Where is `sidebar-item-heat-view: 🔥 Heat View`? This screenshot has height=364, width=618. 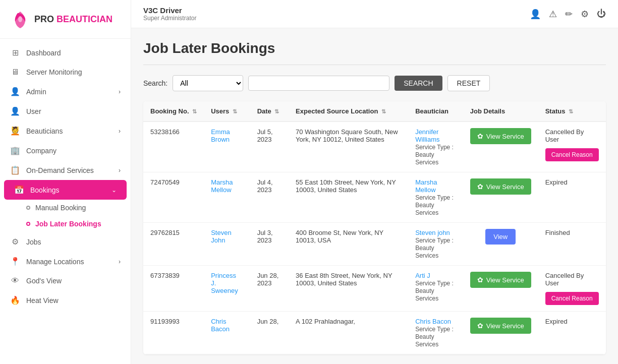
sidebar-item-heat-view: 🔥 Heat View is located at coordinates (66, 300).